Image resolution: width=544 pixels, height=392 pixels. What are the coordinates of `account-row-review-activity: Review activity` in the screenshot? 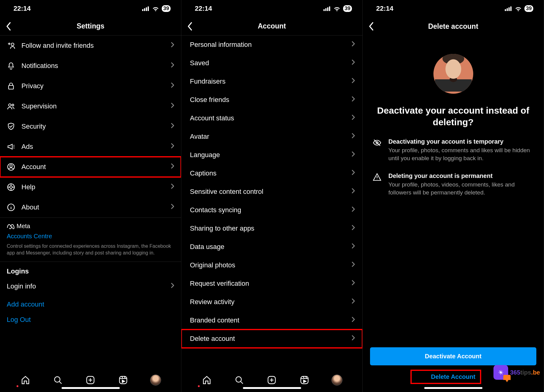 It's located at (272, 302).